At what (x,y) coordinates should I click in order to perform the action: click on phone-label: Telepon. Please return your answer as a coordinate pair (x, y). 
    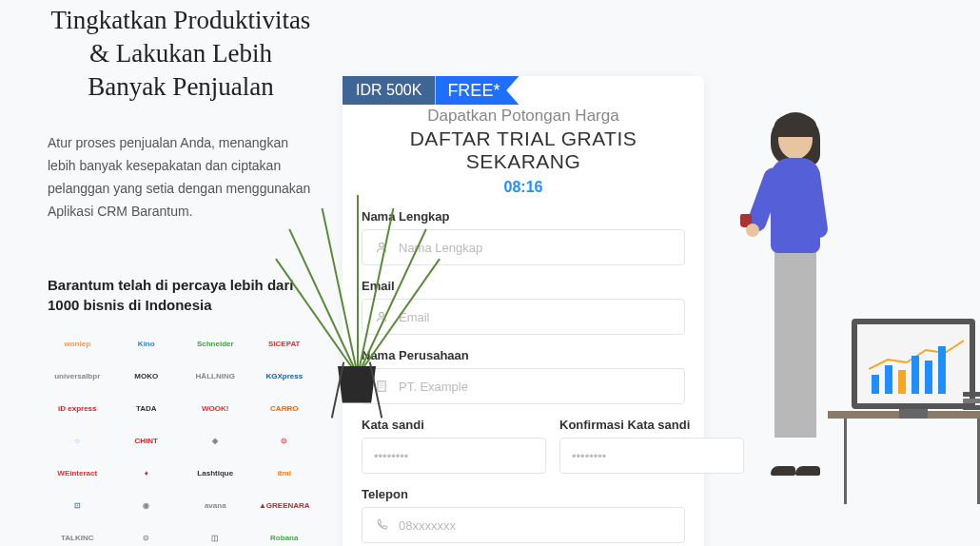
    Looking at the image, I should click on (523, 495).